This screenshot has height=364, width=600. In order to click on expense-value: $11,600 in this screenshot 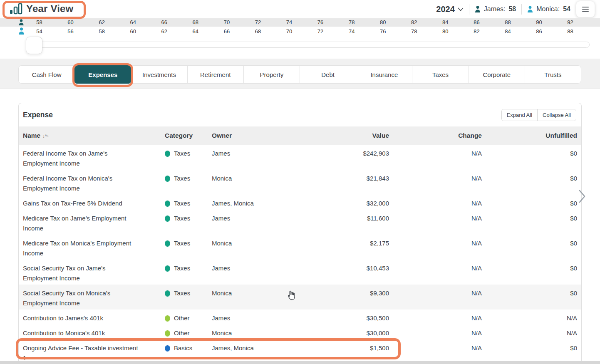, I will do `click(348, 217)`.